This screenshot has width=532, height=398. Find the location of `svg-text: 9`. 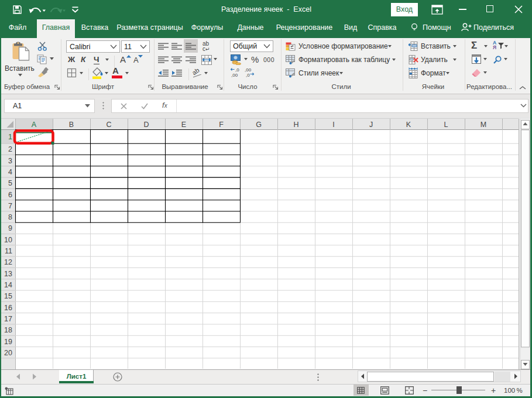

svg-text: 9 is located at coordinates (11, 228).